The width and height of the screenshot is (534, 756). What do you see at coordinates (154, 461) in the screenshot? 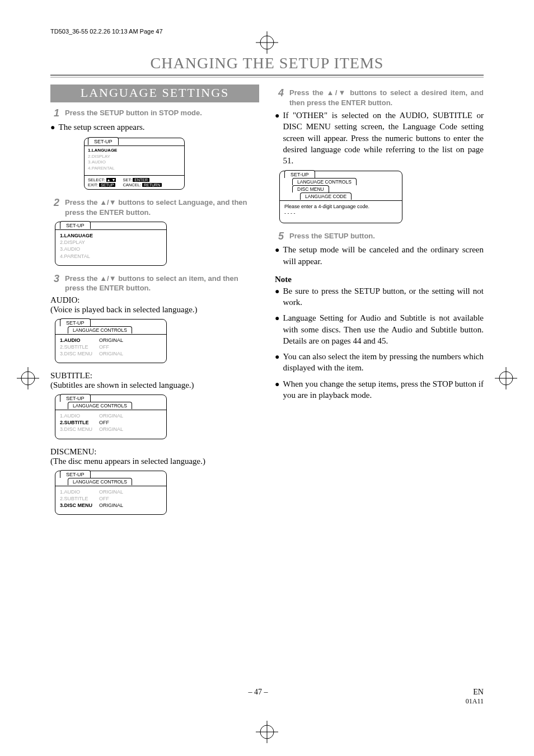
I see `discmenu-desc: (The disc menu appears in selected langu…` at bounding box center [154, 461].